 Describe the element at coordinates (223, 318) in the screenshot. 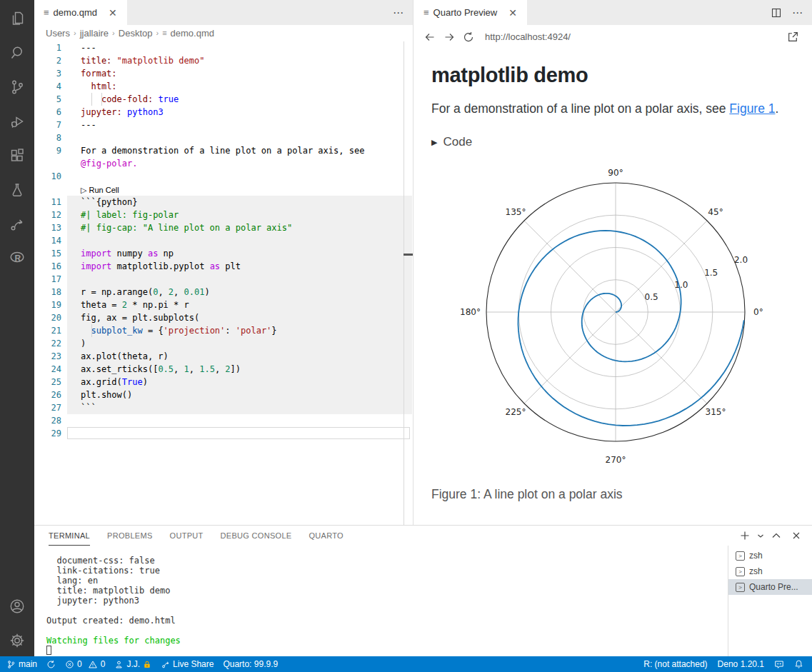

I see `code-line: 20fig, ax = plt.subplots(` at that location.